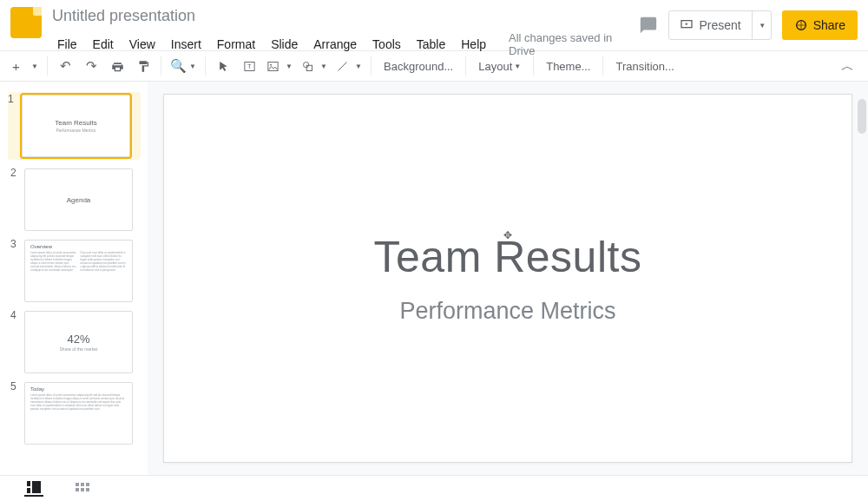 Image resolution: width=868 pixels, height=501 pixels. I want to click on thumbnail-preview: 42% Share of the market, so click(78, 342).